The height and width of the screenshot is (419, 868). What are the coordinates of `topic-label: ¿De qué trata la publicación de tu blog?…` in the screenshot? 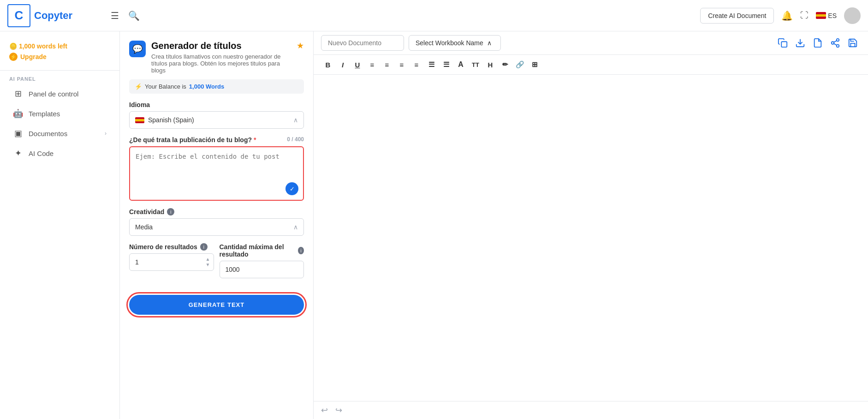 It's located at (217, 140).